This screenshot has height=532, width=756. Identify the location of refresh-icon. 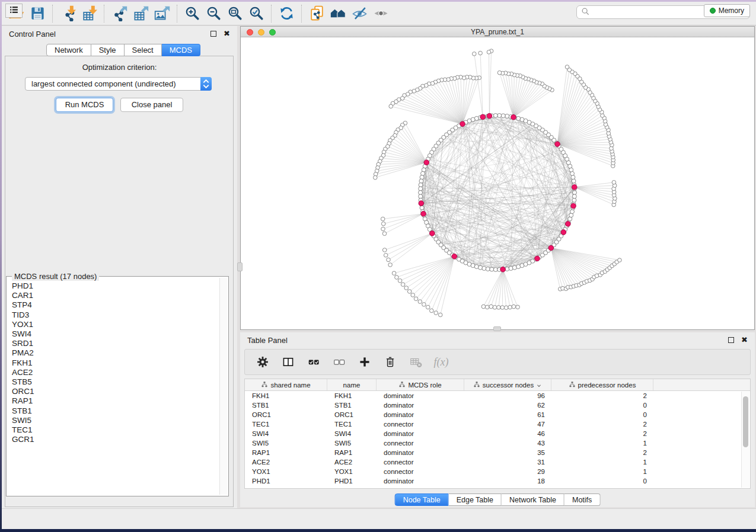
(286, 14).